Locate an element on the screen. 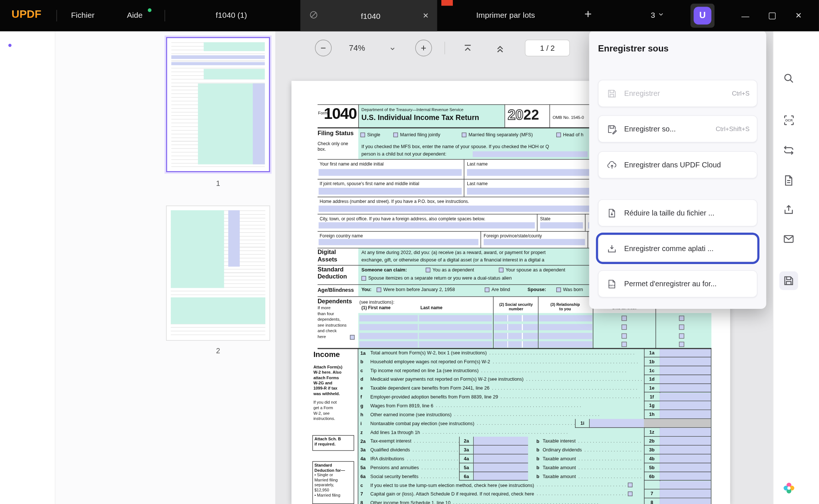 Image resolution: width=819 pixels, height=504 pixels. add-tab-button: + is located at coordinates (588, 14).